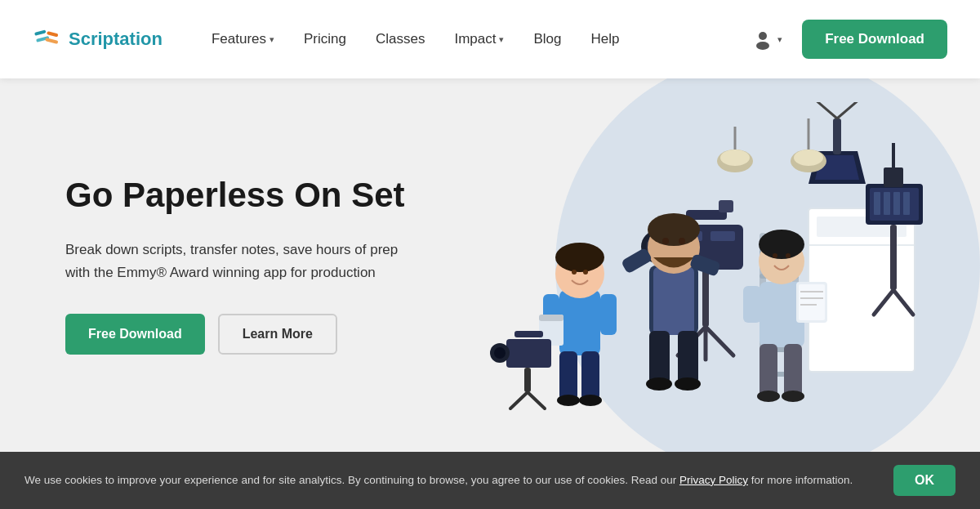 This screenshot has height=509, width=980. I want to click on hero-subtitle: Break down scripts, transfer notes, save…, so click(253, 261).